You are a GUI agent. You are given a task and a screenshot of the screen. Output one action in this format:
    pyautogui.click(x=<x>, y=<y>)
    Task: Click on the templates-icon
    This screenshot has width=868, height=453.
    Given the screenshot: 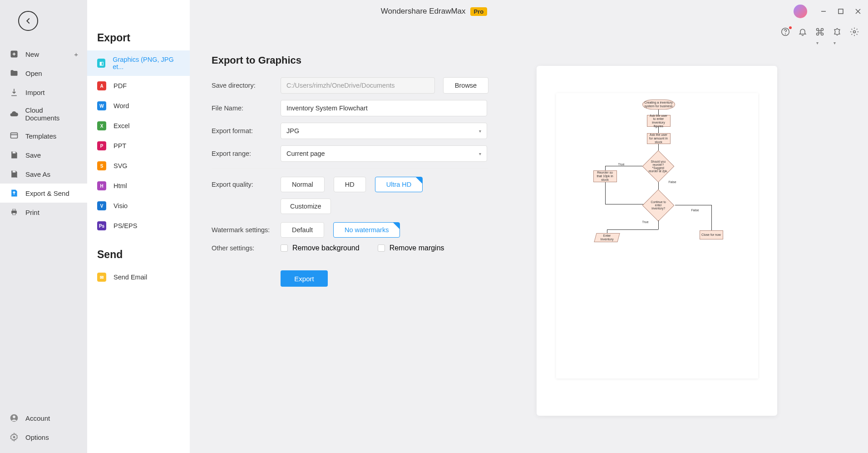 What is the action you would take?
    pyautogui.click(x=14, y=136)
    